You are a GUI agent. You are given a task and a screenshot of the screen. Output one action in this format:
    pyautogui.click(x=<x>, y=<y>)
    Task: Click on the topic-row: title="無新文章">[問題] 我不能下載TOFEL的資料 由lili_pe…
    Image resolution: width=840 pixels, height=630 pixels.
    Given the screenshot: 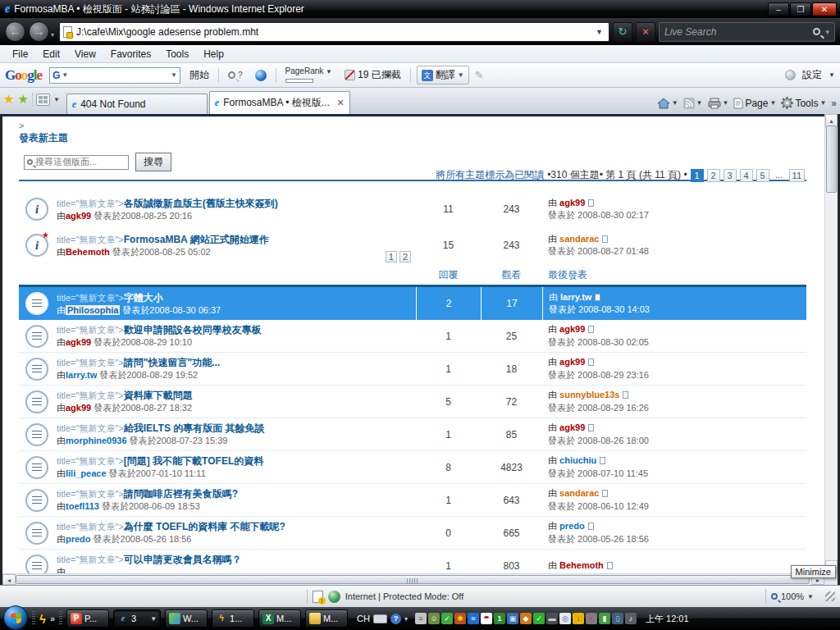 What is the action you would take?
    pyautogui.click(x=413, y=468)
    